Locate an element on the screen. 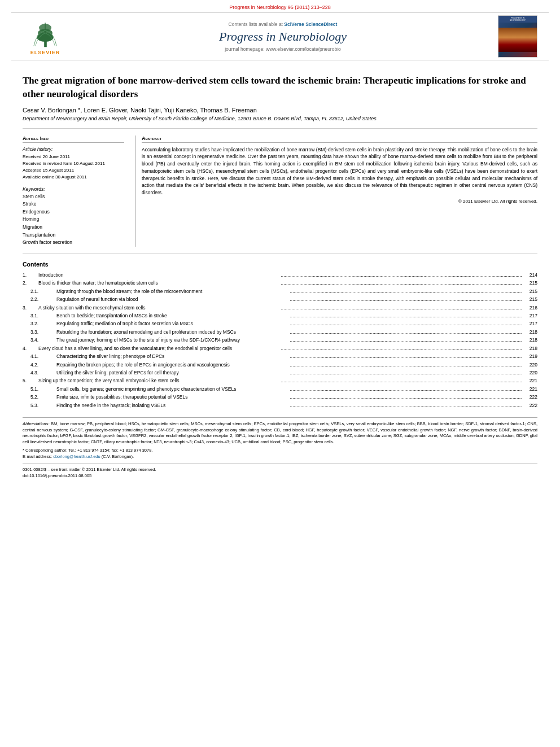 The image size is (560, 747). journal-meta-top: Progress in Neurobiology 95 (2011) 213–2… is located at coordinates (280, 7).